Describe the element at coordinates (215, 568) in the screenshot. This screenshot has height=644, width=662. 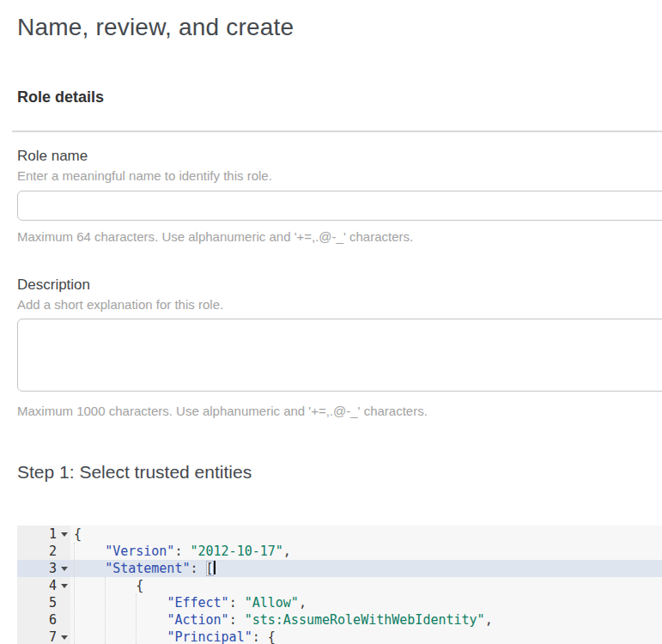
I see `text-cursor` at that location.